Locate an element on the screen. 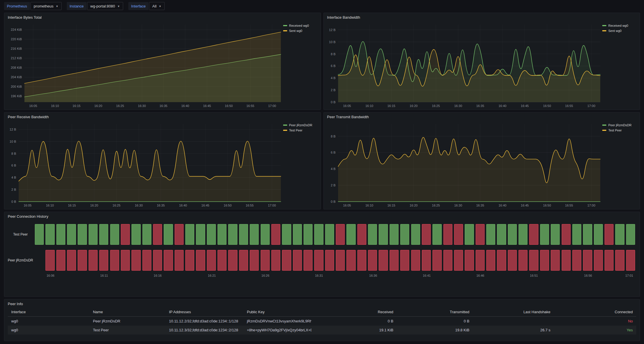  col-header-interface: Interface is located at coordinates (49, 312).